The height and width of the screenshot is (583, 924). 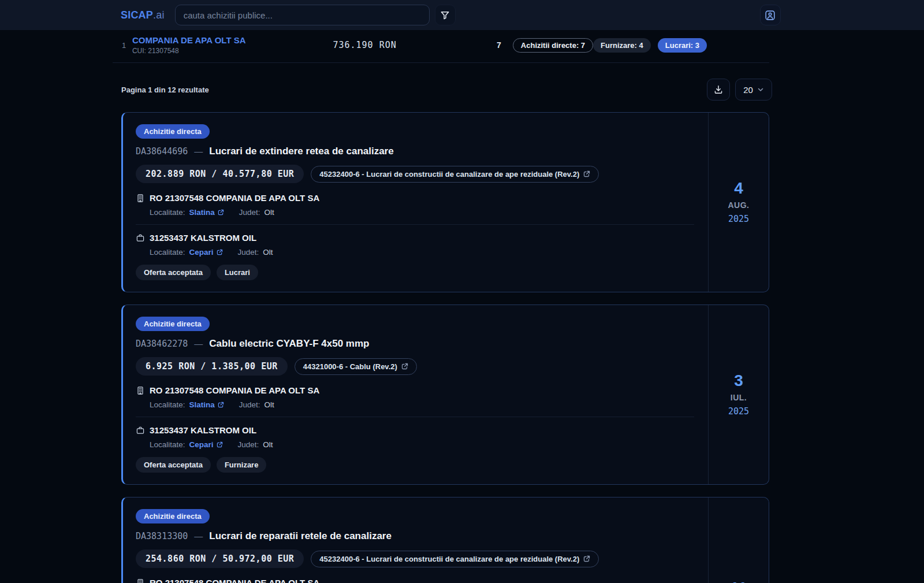 I want to click on authority-contract-count: 7, so click(x=499, y=45).